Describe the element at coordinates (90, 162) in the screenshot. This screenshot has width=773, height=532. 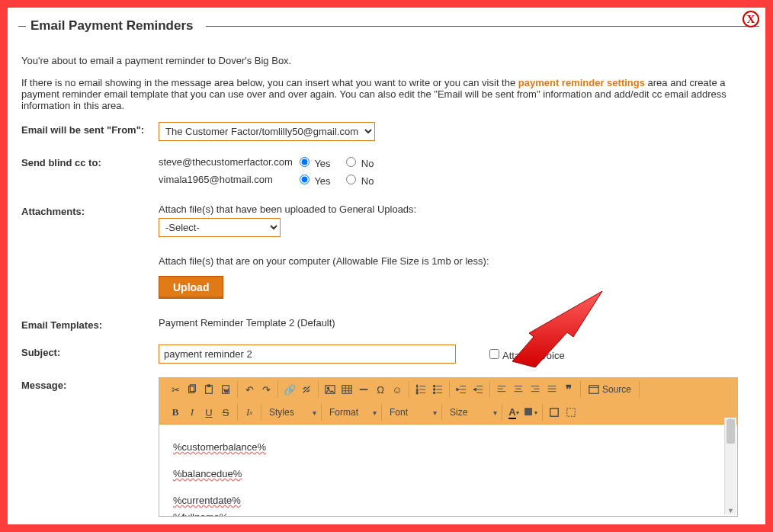
I see `bcc-label: Send blind cc to:` at that location.